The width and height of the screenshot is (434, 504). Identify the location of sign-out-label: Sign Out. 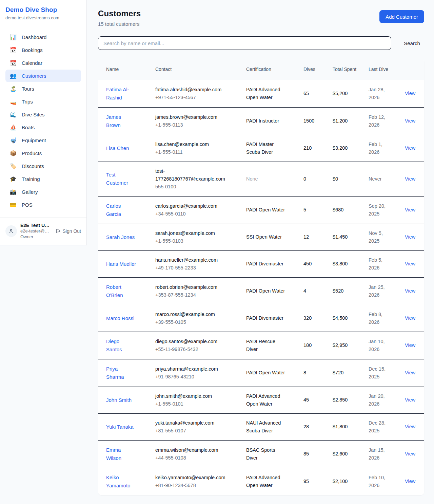
(72, 231).